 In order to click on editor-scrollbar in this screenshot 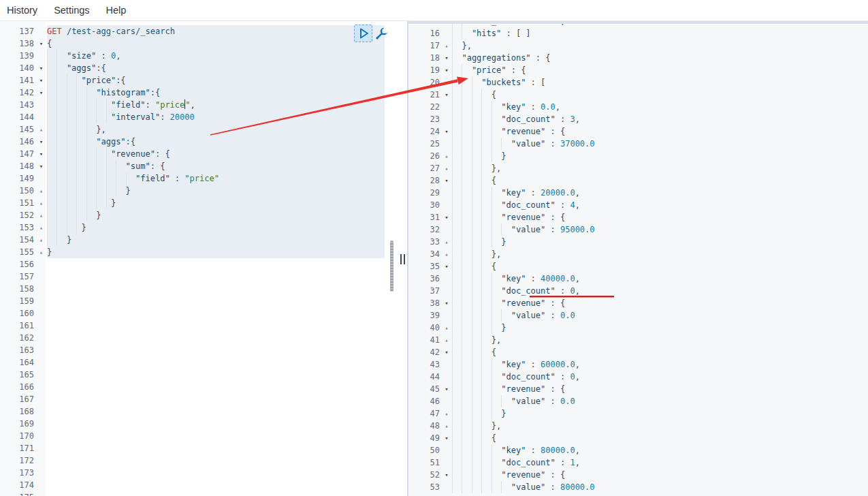, I will do `click(392, 266)`.